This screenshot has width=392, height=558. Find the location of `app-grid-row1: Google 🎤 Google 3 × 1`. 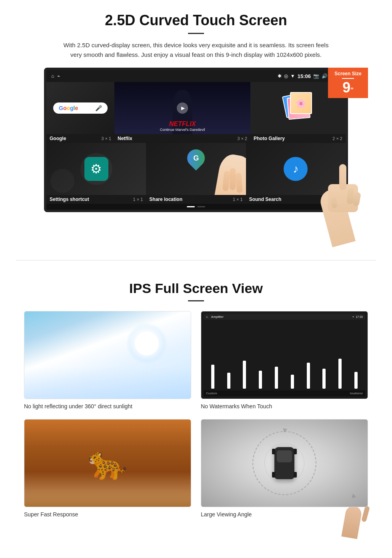

app-grid-row1: Google 🎤 Google 3 × 1 is located at coordinates (196, 112).